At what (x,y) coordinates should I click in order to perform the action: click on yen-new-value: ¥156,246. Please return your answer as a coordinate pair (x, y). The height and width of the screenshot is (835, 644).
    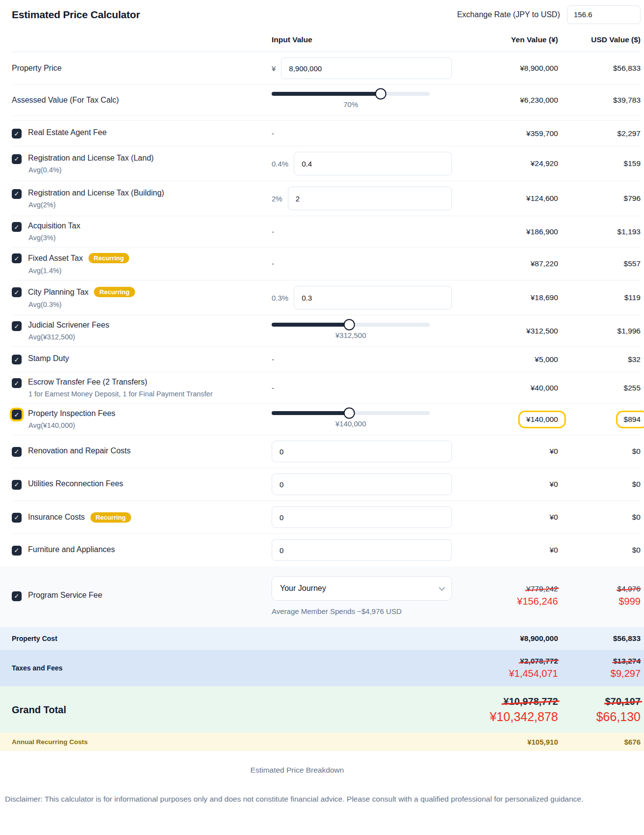
    Looking at the image, I should click on (512, 601).